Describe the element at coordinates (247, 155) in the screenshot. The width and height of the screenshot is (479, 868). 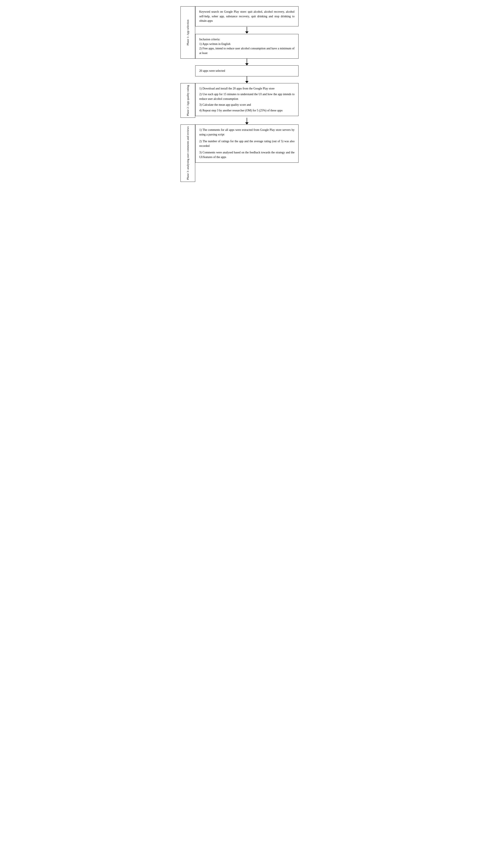
I see `phase3-line3: 3) Comments were analysed based on the f…` at that location.